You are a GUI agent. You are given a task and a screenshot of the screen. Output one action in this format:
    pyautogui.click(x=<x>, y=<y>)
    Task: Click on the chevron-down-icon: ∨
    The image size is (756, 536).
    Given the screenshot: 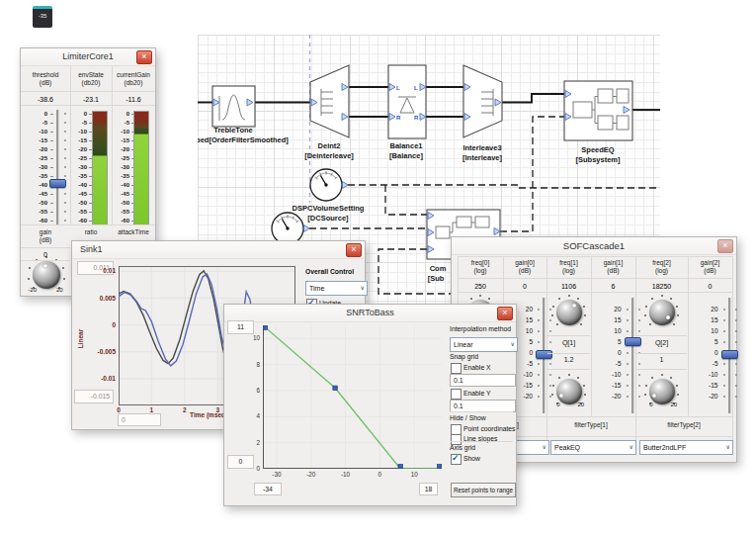 What is the action you would take?
    pyautogui.click(x=545, y=447)
    